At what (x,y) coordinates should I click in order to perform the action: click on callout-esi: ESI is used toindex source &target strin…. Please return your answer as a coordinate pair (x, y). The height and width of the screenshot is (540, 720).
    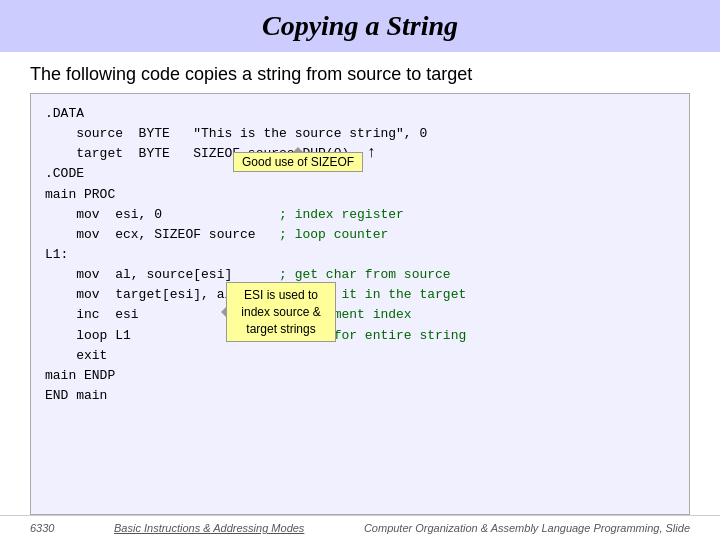
    Looking at the image, I should click on (281, 312).